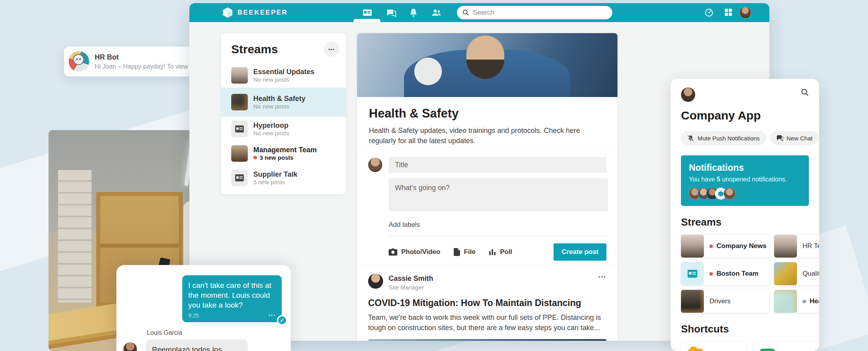 The image size is (868, 351). Describe the element at coordinates (540, 13) in the screenshot. I see `search-input` at that location.